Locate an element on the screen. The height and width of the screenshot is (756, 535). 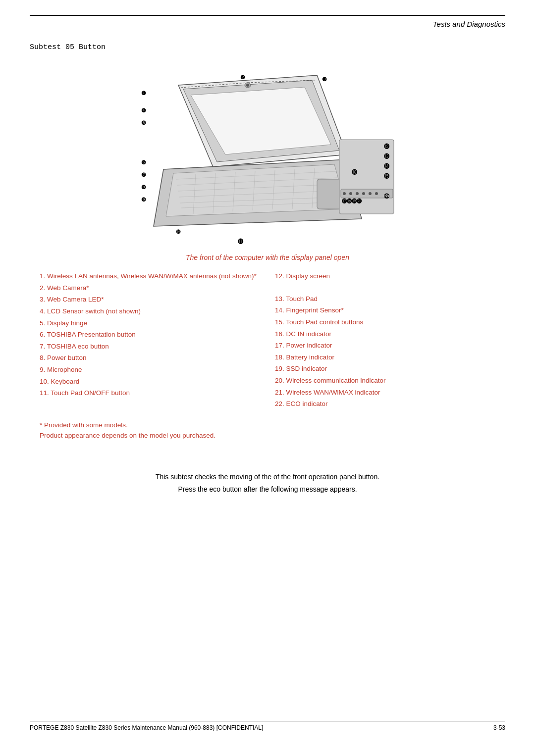
footer-right: 3-53 is located at coordinates (499, 728).